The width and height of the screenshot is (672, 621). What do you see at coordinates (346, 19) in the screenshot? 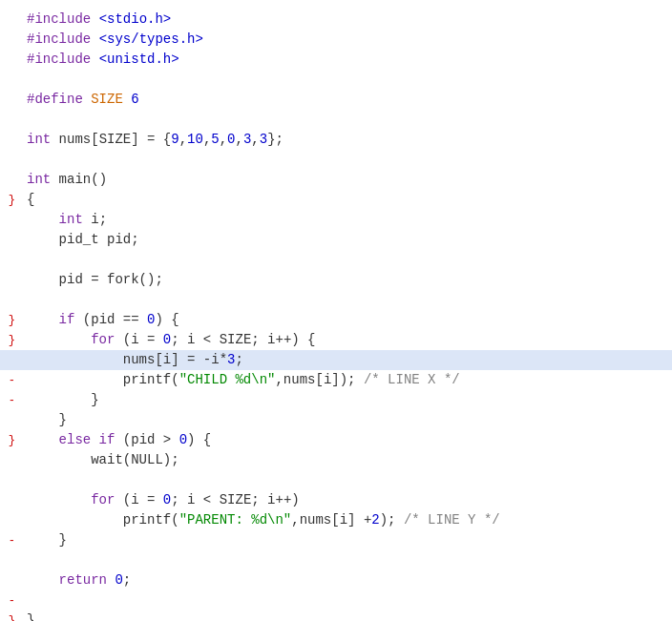
I see `line-content: #include <stdio.h>` at bounding box center [346, 19].